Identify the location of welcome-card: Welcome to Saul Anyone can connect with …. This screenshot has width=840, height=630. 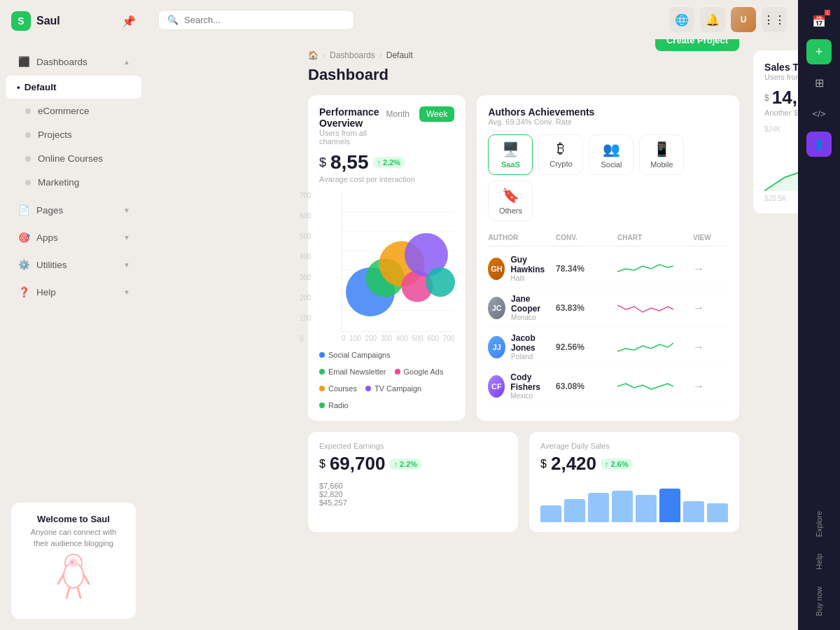
(74, 561).